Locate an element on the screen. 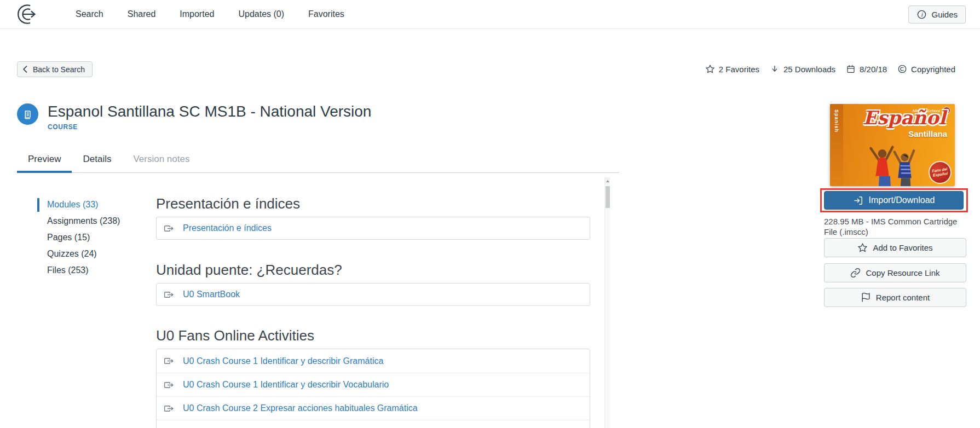  course-type-icon is located at coordinates (27, 114).